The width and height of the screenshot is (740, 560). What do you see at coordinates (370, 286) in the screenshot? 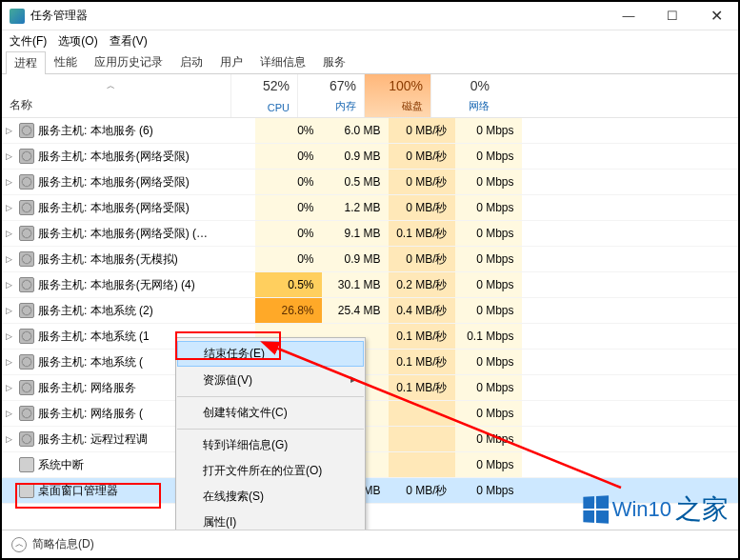
I see `process-row: ▷服务主机: 本地服务(无网络) (4)0.5%30.1 MB0.2 MB/秒0…` at bounding box center [370, 286].